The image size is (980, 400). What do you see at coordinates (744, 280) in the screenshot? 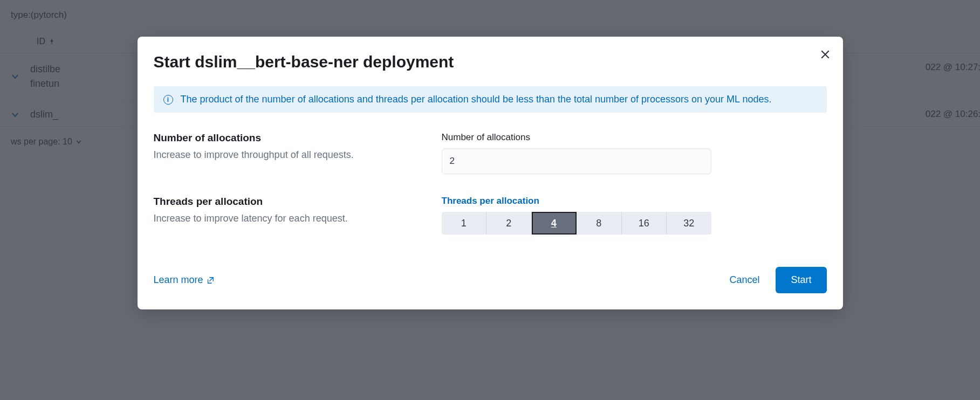
I see `cancel-button: Cancel` at bounding box center [744, 280].